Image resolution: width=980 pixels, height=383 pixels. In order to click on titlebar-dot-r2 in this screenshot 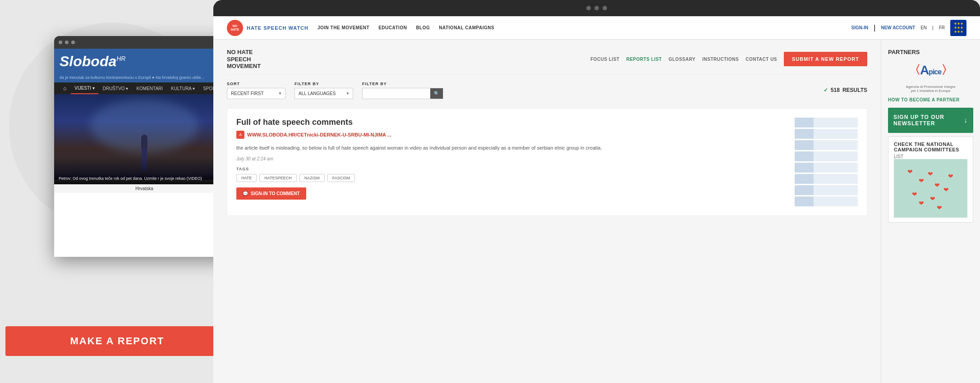, I will do `click(597, 8)`.